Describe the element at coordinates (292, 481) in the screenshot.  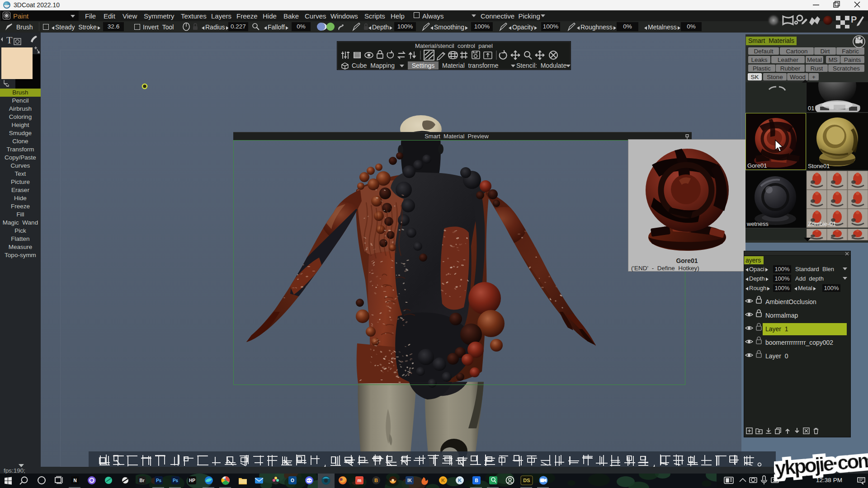
I see `svg-text: O` at that location.